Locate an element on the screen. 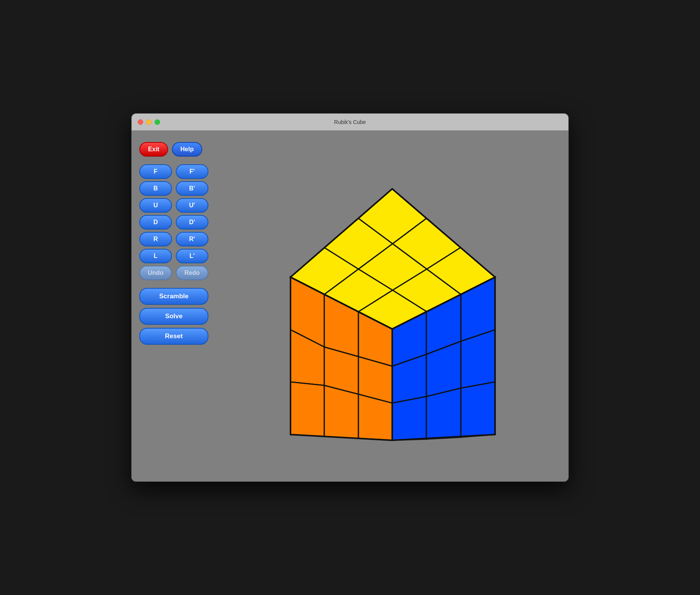  move-row-r: R R' is located at coordinates (178, 239).